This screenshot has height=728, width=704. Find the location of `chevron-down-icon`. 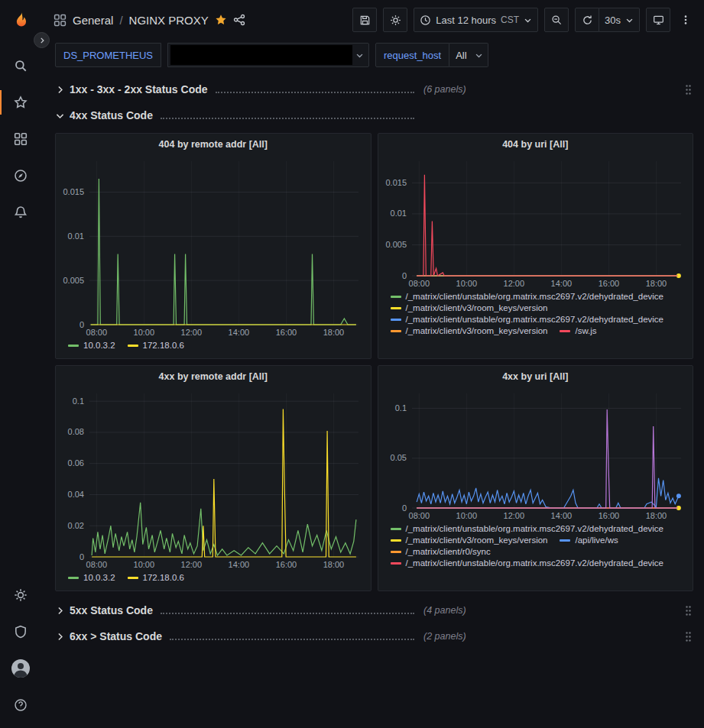

chevron-down-icon is located at coordinates (480, 55).